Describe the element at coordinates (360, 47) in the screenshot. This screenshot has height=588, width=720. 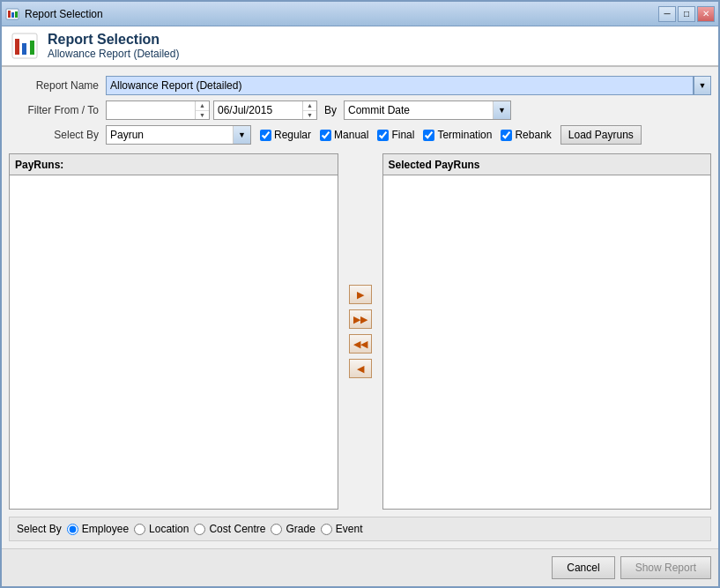
I see `header-band: Report Selection Allowance Report (Detai…` at that location.